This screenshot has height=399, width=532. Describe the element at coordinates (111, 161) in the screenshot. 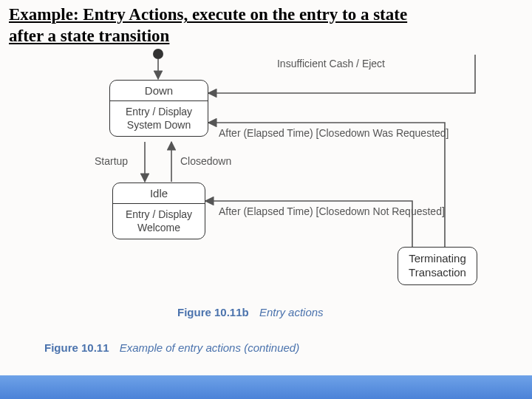

I see `label-startup: Startup` at that location.